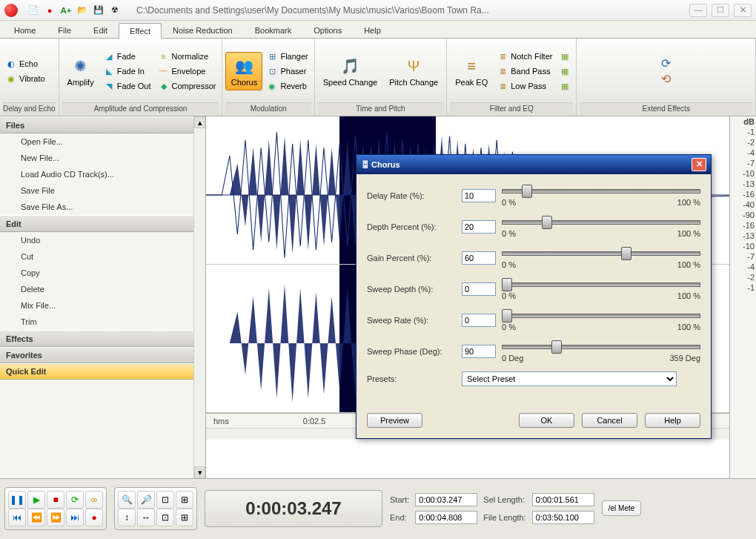 This screenshot has height=539, width=756. What do you see at coordinates (698, 10) in the screenshot?
I see `minimize-button: —` at bounding box center [698, 10].